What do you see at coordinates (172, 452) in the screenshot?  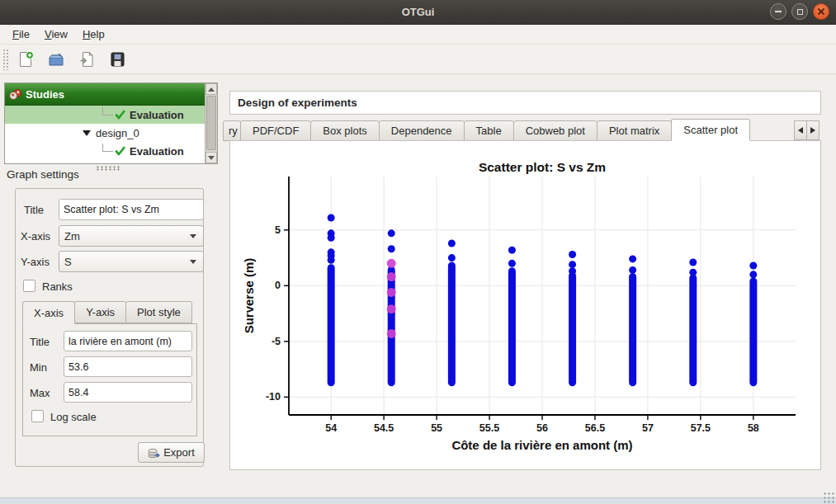 I see `export-button: Export` at bounding box center [172, 452].